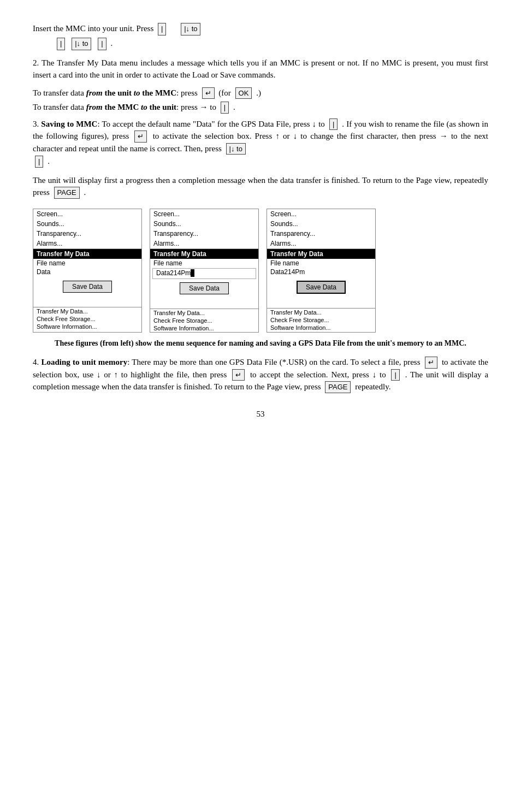 The image size is (521, 812). Describe the element at coordinates (87, 214) in the screenshot. I see `fig1-screen: Screen...` at that location.